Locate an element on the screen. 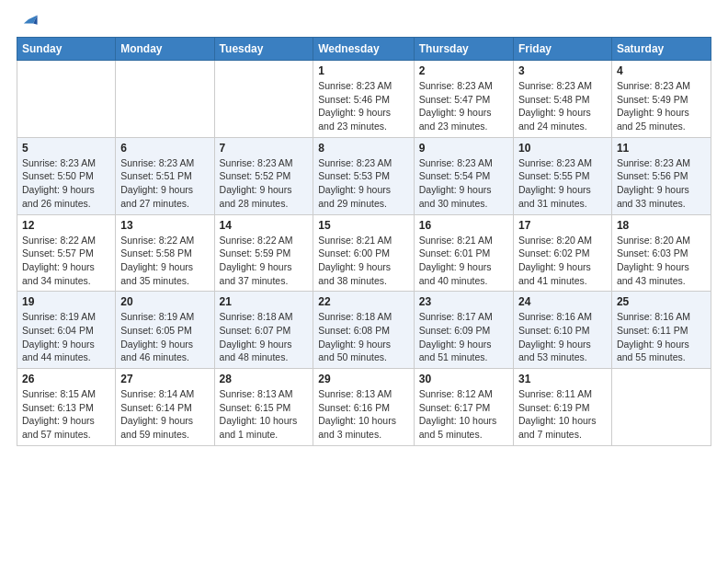 The height and width of the screenshot is (563, 728). day-info: Sunrise: 8:13 AMSunset: 6:16 PMDaylight:… is located at coordinates (363, 414).